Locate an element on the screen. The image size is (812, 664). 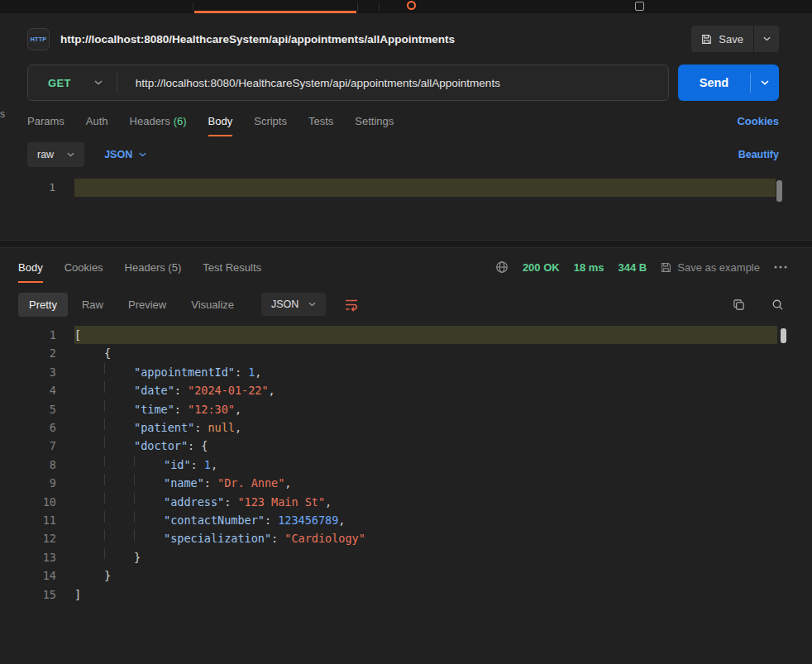
request-body-editor: 1 is located at coordinates (406, 204).